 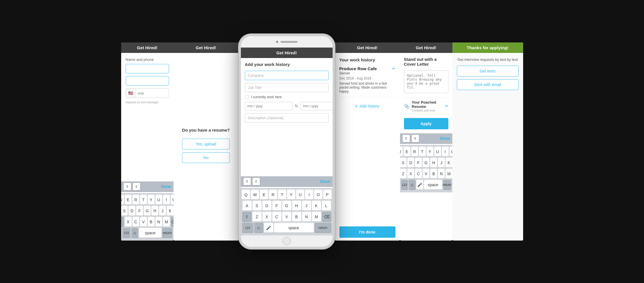 What do you see at coordinates (316, 217) in the screenshot?
I see `k3-M: M` at bounding box center [316, 217].